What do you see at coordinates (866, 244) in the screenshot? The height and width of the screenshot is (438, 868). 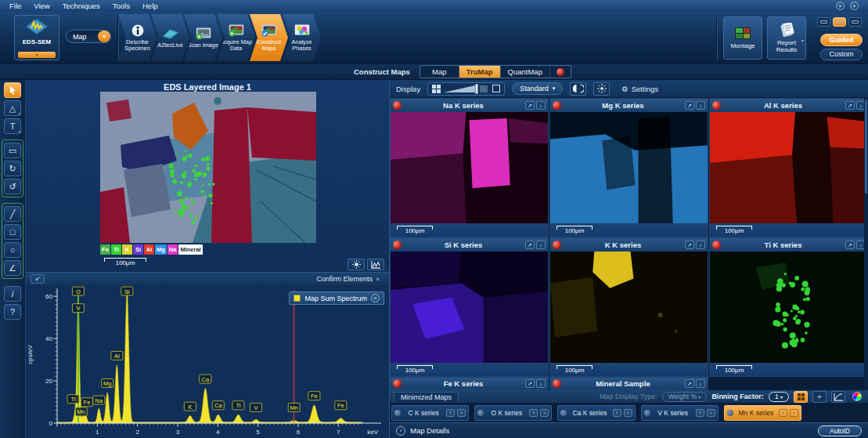 I see `maps-scrollbar` at bounding box center [866, 244].